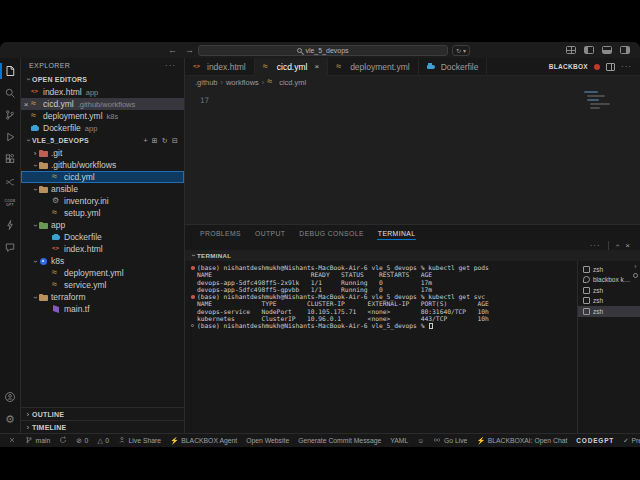 This screenshot has height=480, width=640. I want to click on tree-item--git: ›.git, so click(102, 153).